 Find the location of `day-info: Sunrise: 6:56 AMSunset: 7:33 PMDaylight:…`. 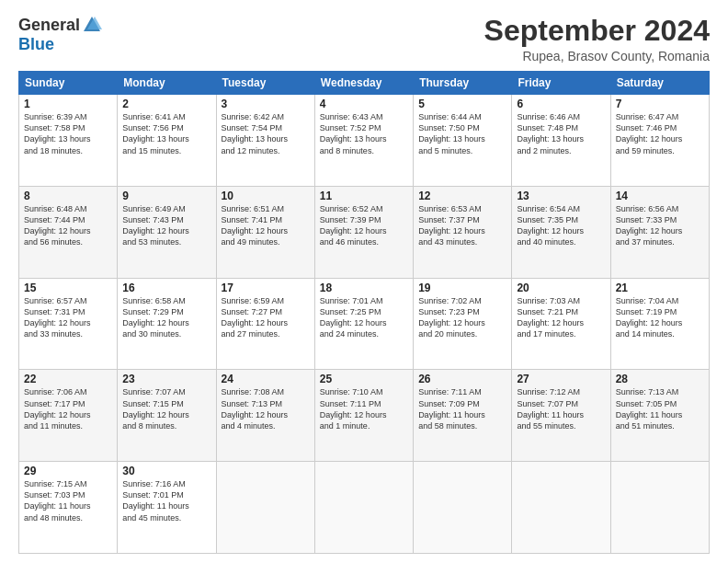

day-info: Sunrise: 6:56 AMSunset: 7:33 PMDaylight:… is located at coordinates (649, 225).